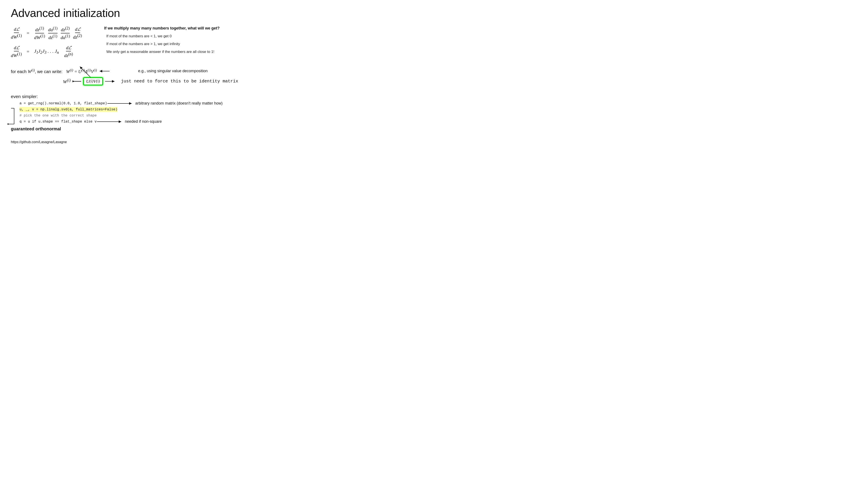 The width and height of the screenshot is (868, 488). Describe the element at coordinates (67, 82) in the screenshot. I see `w-i-label: W(i)` at that location.